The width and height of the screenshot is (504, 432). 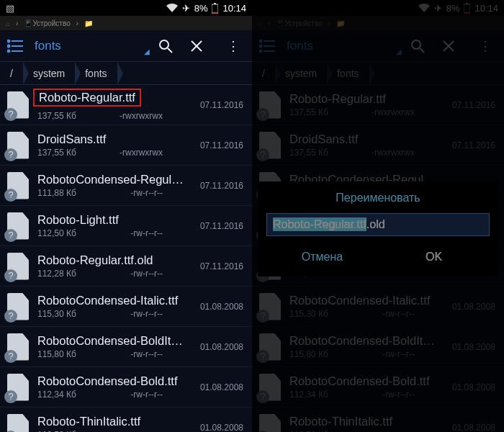 What do you see at coordinates (378, 225) in the screenshot?
I see `rename-input: Roboto-Regular.ttf.old` at bounding box center [378, 225].